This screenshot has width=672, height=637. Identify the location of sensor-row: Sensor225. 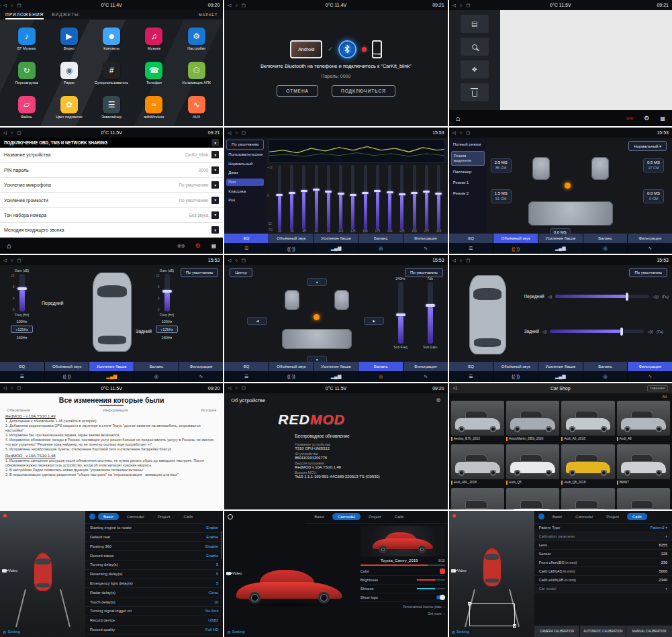
(603, 554).